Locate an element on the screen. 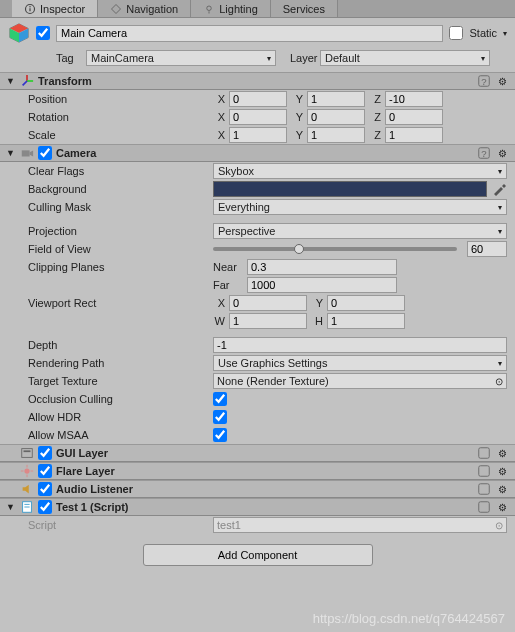  position-z-input is located at coordinates (414, 99).